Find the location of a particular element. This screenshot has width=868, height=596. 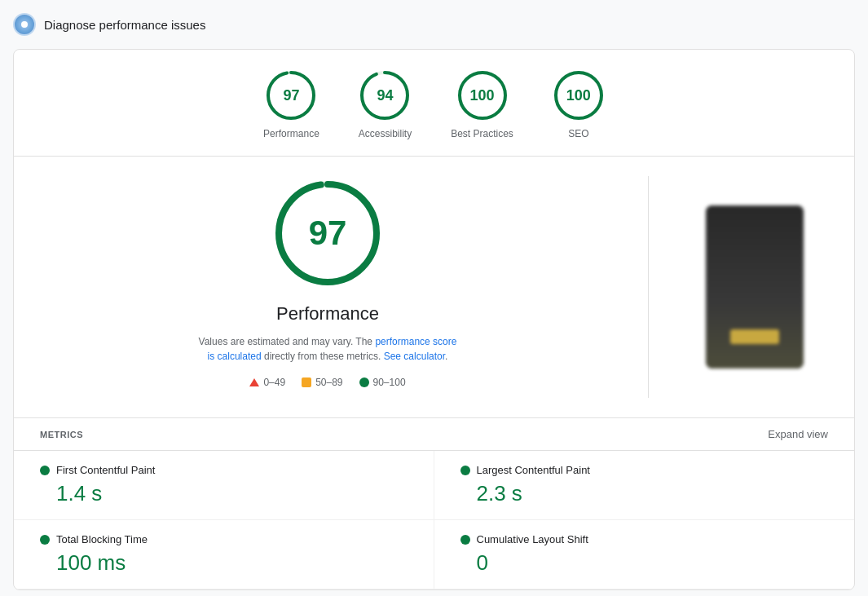

best-practices-score: 100 is located at coordinates (482, 96).